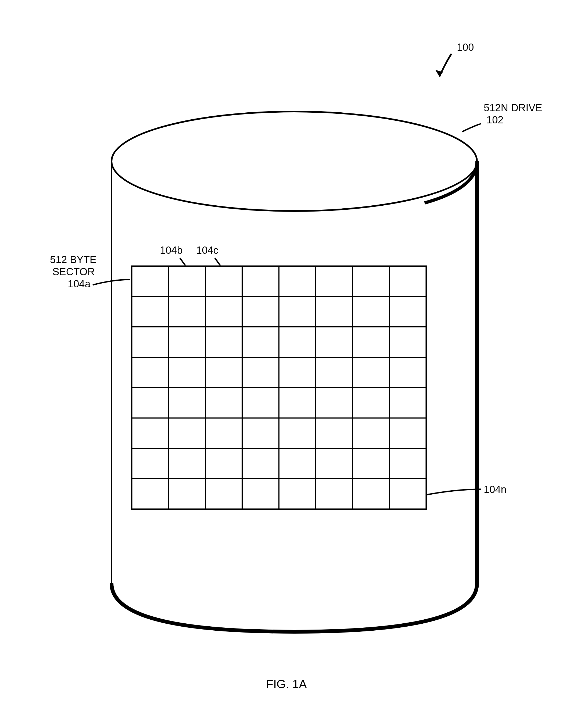  I want to click on leader-104n, so click(454, 492).